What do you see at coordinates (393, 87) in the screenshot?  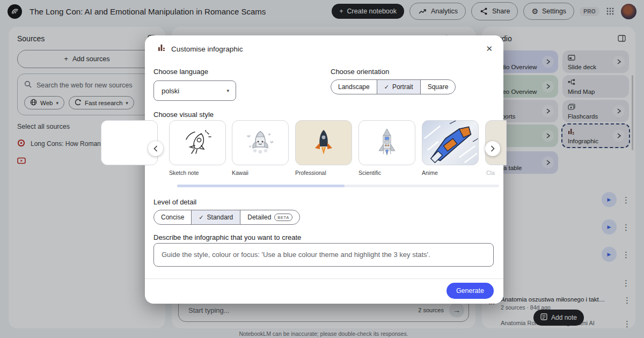 I see `orientation-segmented-control: Landscape ✓ Portrait Square` at bounding box center [393, 87].